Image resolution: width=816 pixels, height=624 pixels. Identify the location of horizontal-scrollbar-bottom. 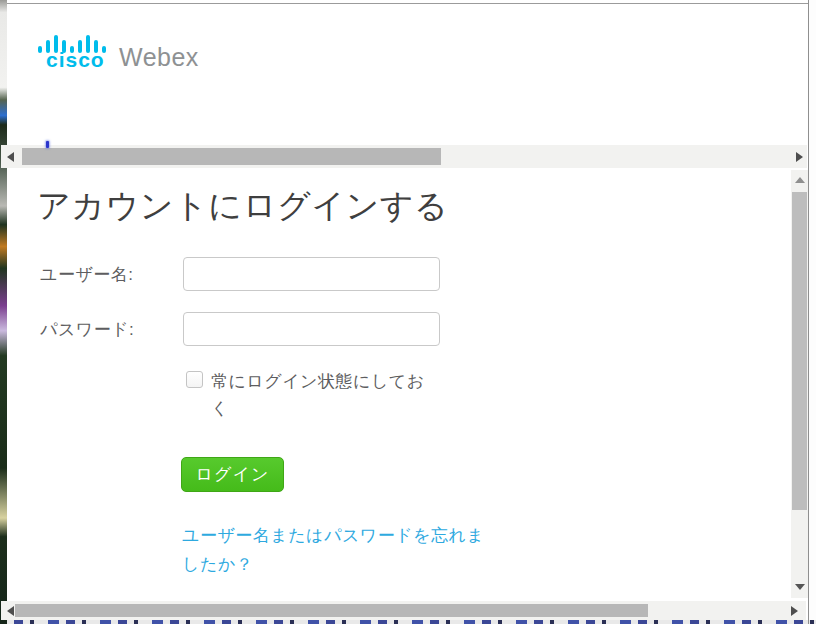
(404, 610).